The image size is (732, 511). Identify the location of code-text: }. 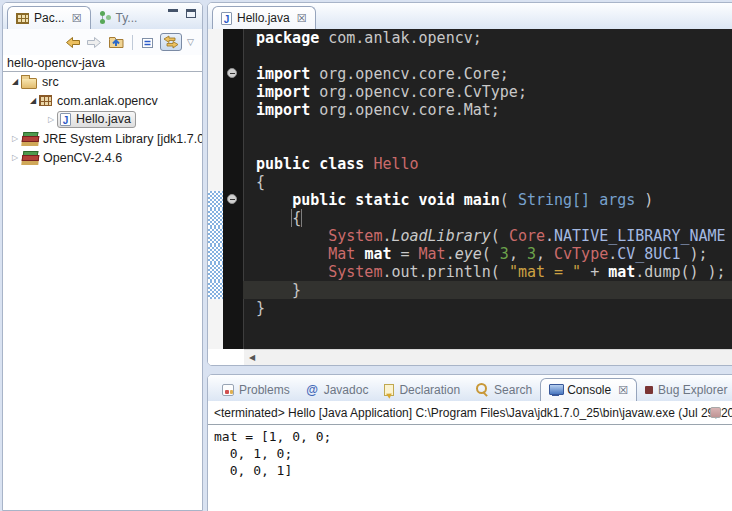
(488, 308).